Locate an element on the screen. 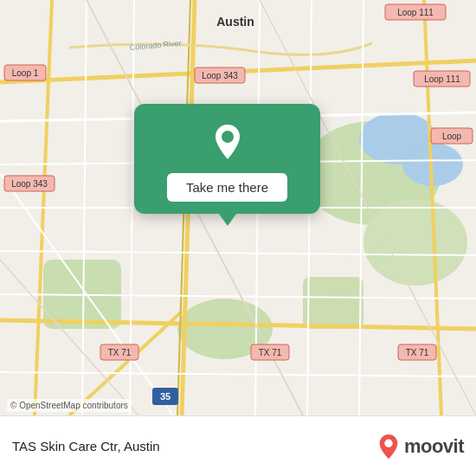 This screenshot has height=476, width=476. popup-card: Take me there is located at coordinates (227, 159).